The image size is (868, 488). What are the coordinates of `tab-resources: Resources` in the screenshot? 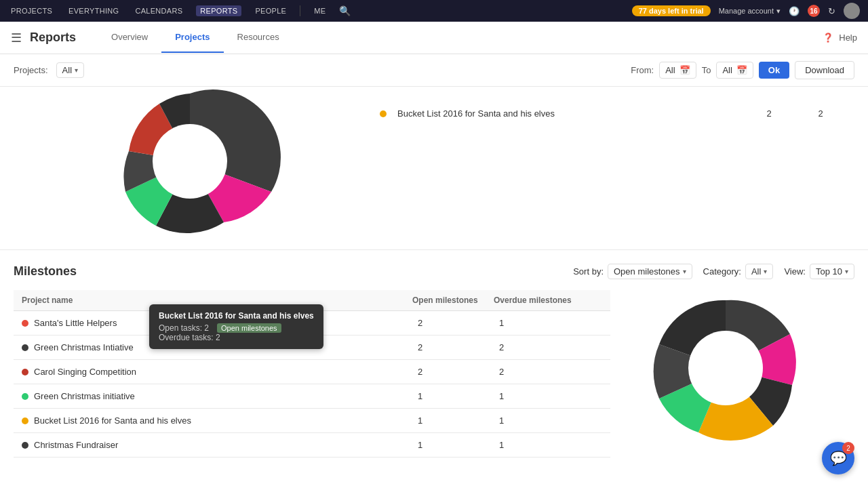 It's located at (258, 38).